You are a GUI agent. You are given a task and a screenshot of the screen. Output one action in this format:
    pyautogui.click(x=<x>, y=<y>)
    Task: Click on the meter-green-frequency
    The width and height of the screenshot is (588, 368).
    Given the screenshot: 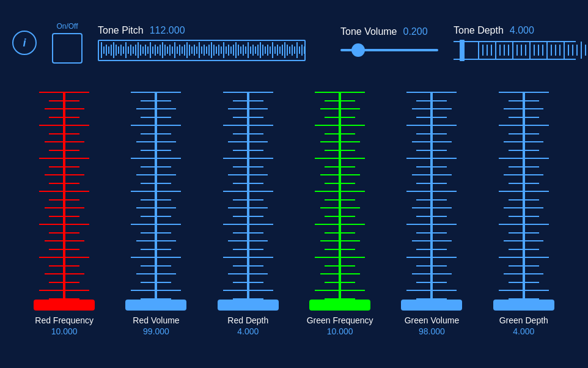 What is the action you would take?
    pyautogui.click(x=340, y=196)
    